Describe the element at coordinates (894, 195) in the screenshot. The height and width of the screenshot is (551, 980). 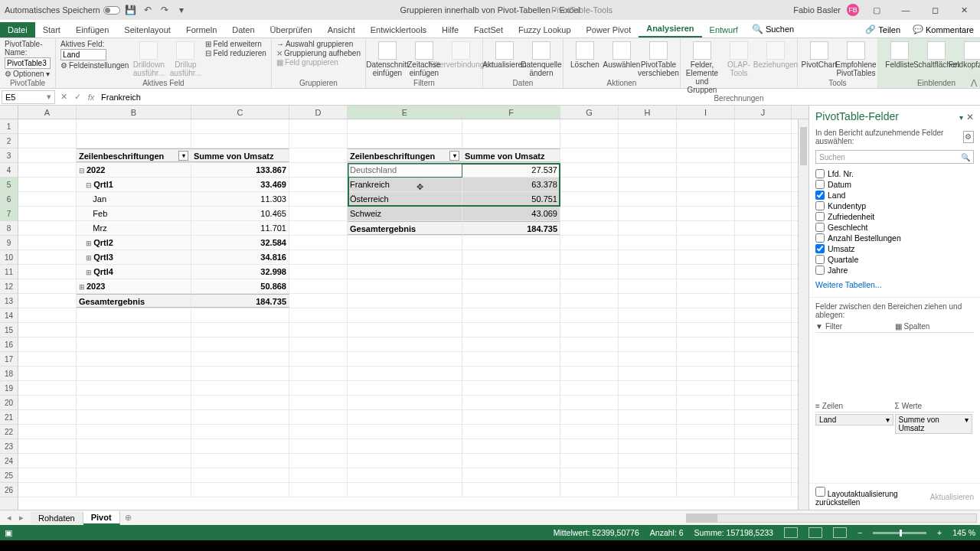
I see `field-Land: Land` at that location.